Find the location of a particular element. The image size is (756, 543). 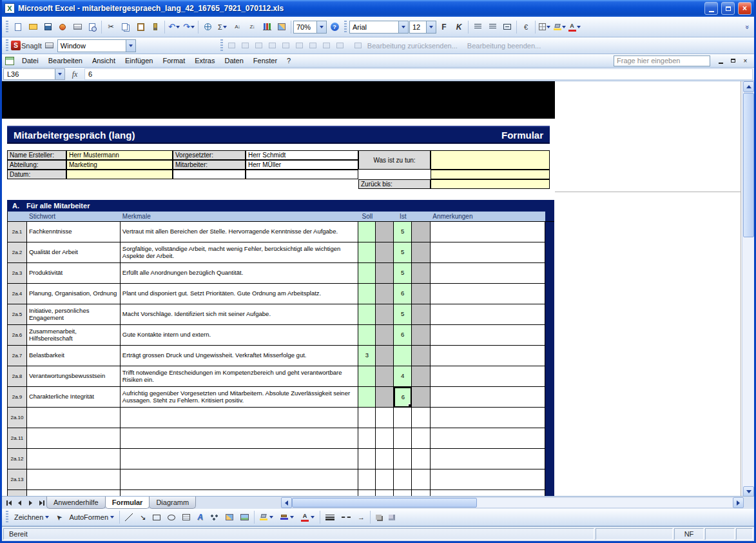

cell-row-number: 2a.4 is located at coordinates (17, 294).